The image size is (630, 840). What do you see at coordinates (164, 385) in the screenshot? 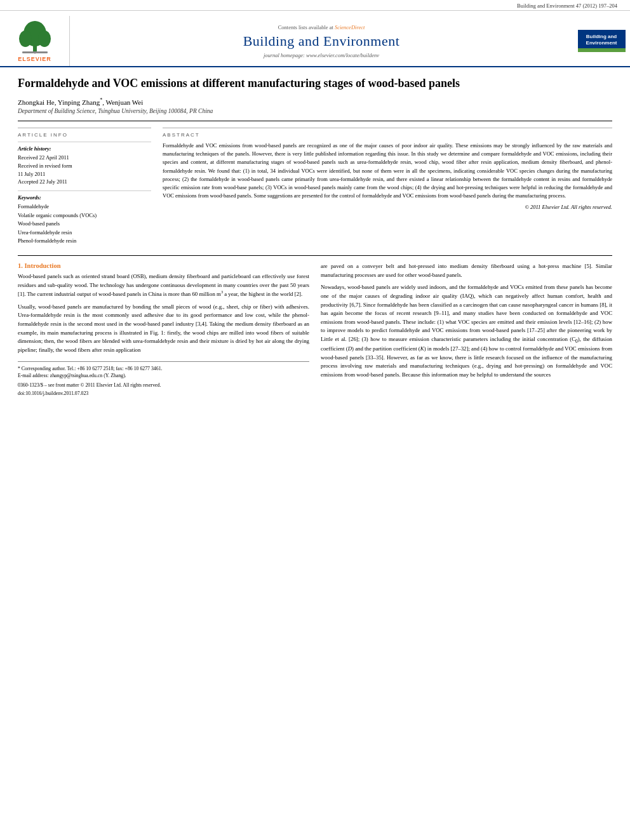
I see `issn-line: 0360-1323/$ – see front matter © 2011 El…` at bounding box center [164, 385].